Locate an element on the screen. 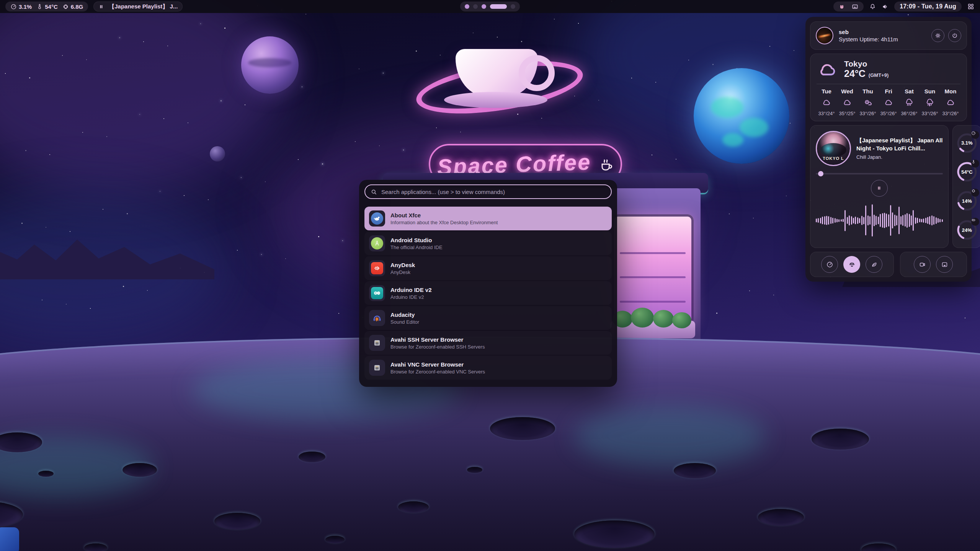 This screenshot has width=980, height=551. app-item-anydesk: AnyDesk AnyDesk is located at coordinates (488, 268).